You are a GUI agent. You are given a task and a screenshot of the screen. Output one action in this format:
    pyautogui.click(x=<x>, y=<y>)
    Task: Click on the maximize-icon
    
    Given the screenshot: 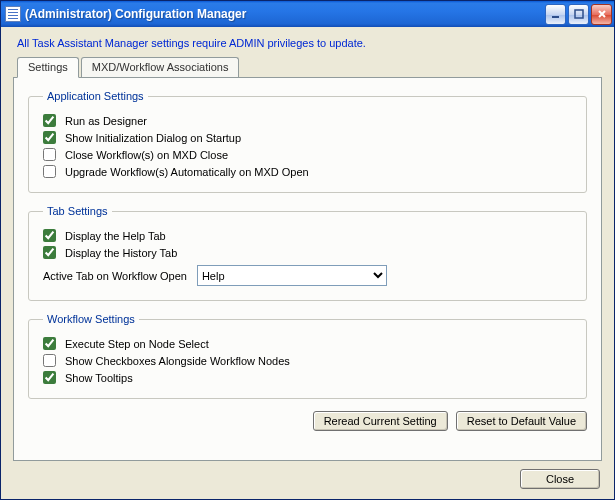 What is the action you would take?
    pyautogui.click(x=579, y=14)
    